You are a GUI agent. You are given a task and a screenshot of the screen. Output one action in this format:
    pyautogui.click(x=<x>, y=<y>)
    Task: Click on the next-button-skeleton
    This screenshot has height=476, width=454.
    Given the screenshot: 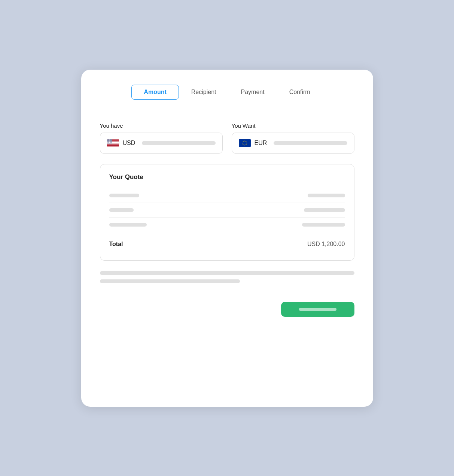 What is the action you would take?
    pyautogui.click(x=318, y=309)
    